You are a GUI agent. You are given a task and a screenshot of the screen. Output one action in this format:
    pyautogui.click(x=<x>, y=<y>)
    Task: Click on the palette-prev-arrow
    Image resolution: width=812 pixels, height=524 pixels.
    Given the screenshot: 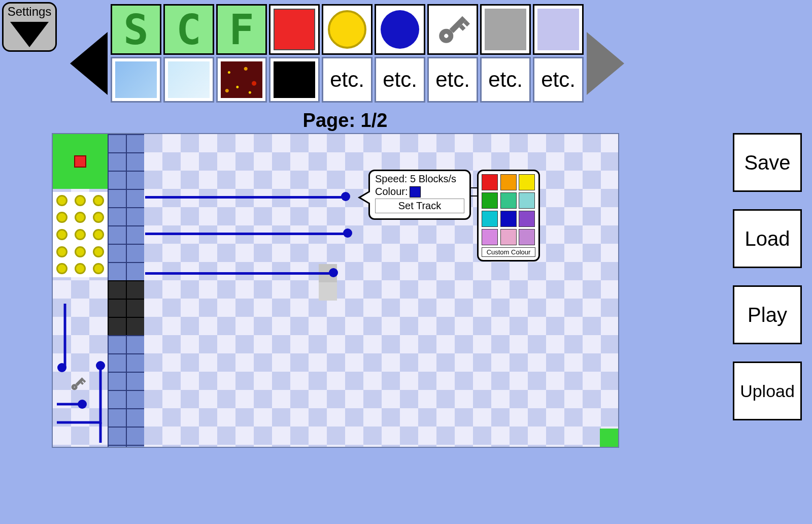 What is the action you would take?
    pyautogui.click(x=89, y=63)
    